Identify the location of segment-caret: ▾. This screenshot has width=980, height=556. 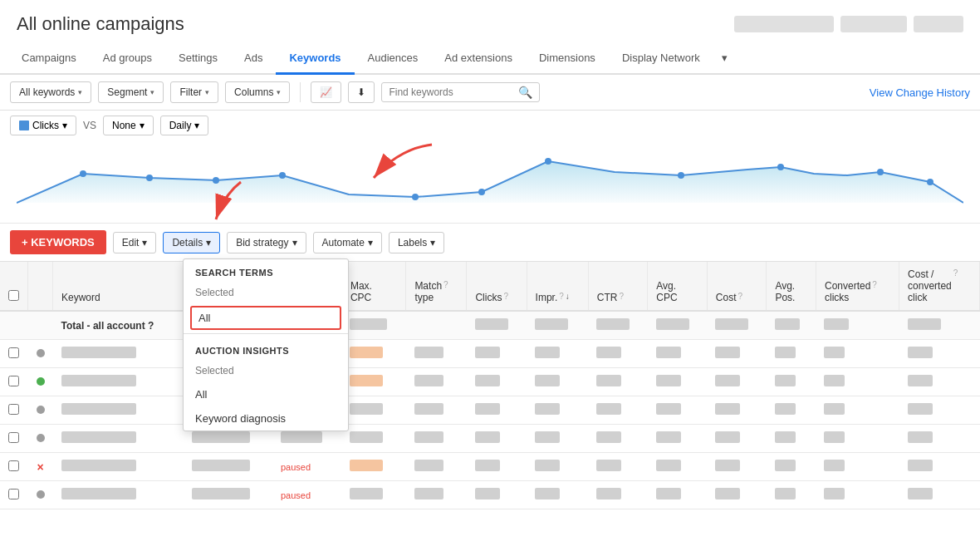
(153, 92).